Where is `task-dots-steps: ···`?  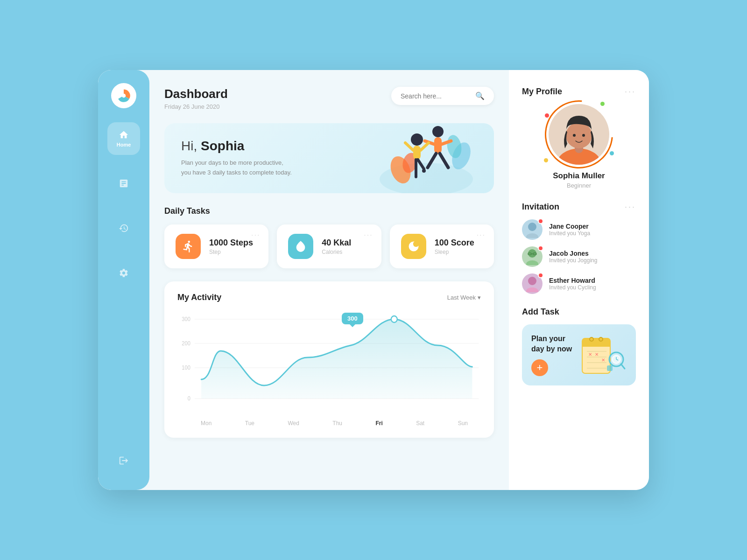
task-dots-steps: ··· is located at coordinates (256, 235).